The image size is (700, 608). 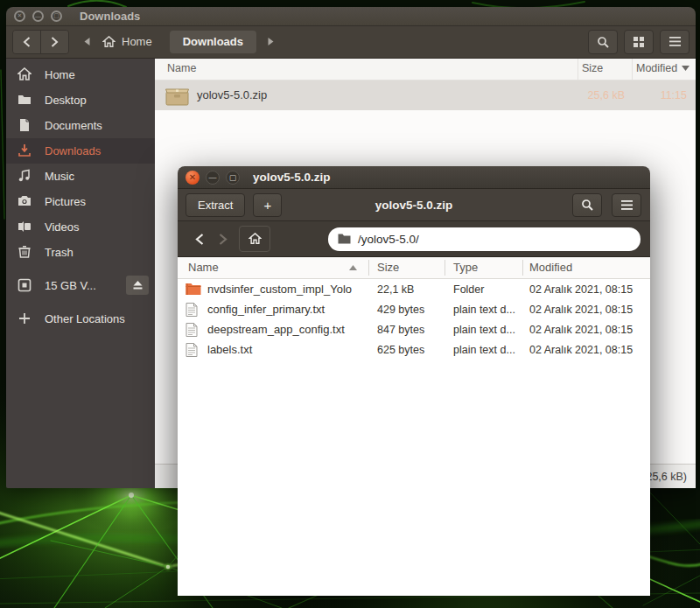 What do you see at coordinates (177, 95) in the screenshot?
I see `zip-archive-icon` at bounding box center [177, 95].